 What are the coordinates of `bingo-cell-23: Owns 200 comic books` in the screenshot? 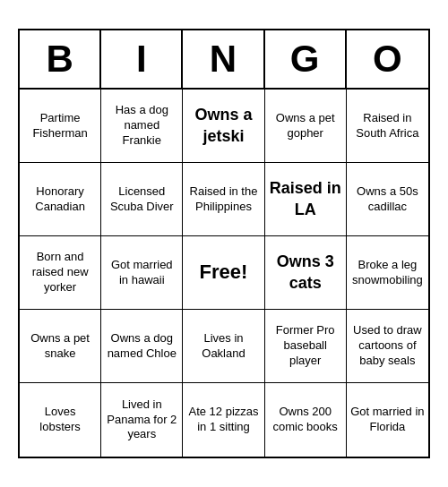 It's located at (306, 420).